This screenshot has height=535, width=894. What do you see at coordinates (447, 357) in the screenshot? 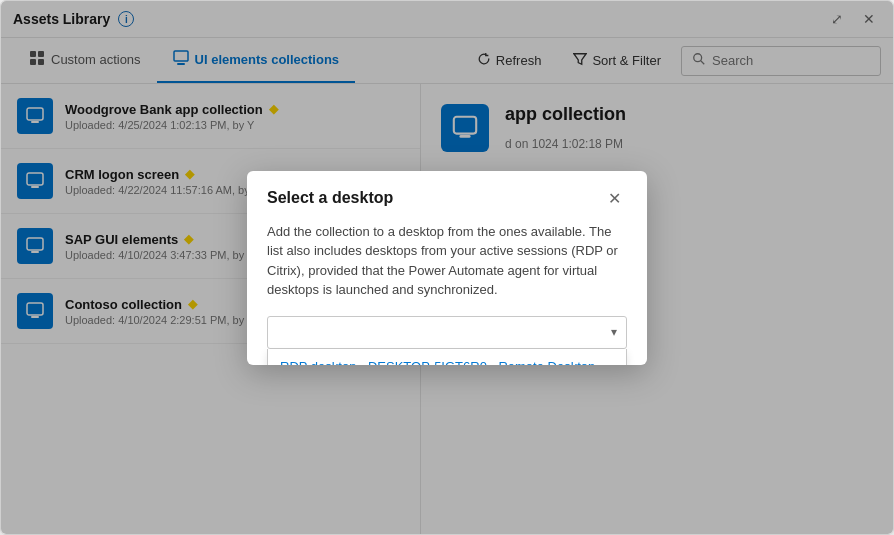
I see `dropdown-options: RDP desktop - DESKTOP-5IGT6R0 - Remote D…` at bounding box center [447, 357].